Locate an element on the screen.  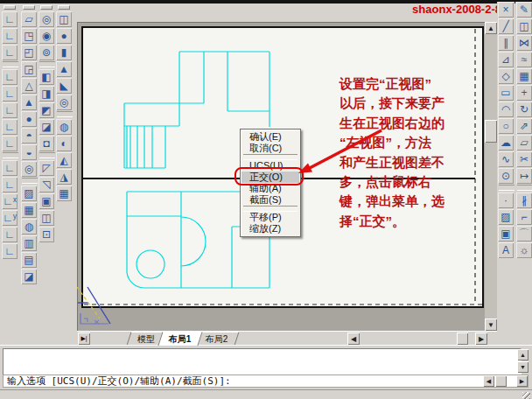
hatch-icon: ▨ is located at coordinates (506, 217).